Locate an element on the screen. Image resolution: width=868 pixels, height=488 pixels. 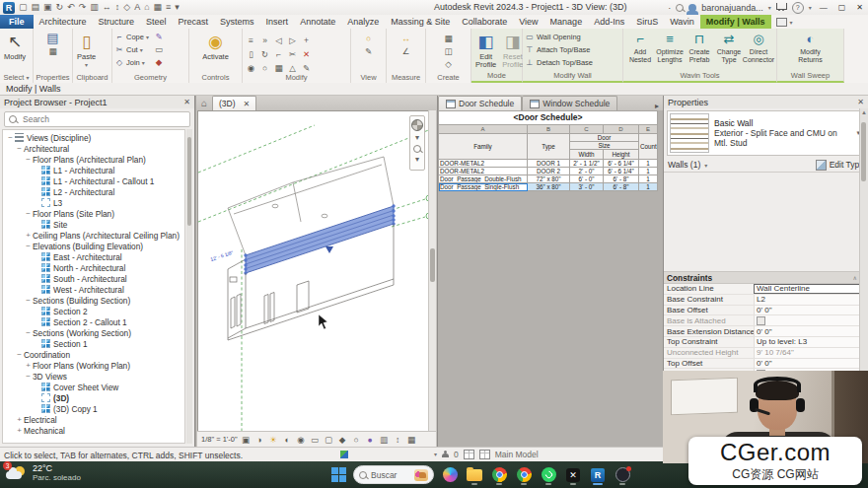
open-file-icon: ▤ is located at coordinates (36, 8).